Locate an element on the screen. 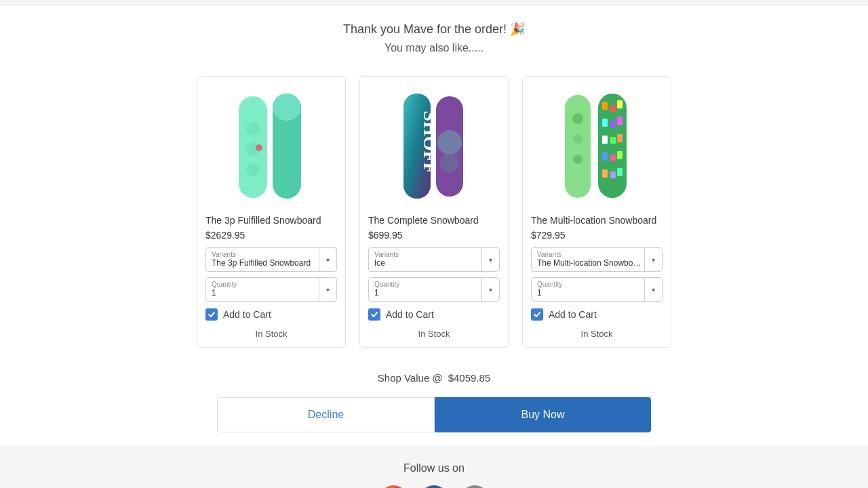 Image resolution: width=868 pixels, height=488 pixels. variant-dropdown-arrow-1: ▾ is located at coordinates (328, 260).